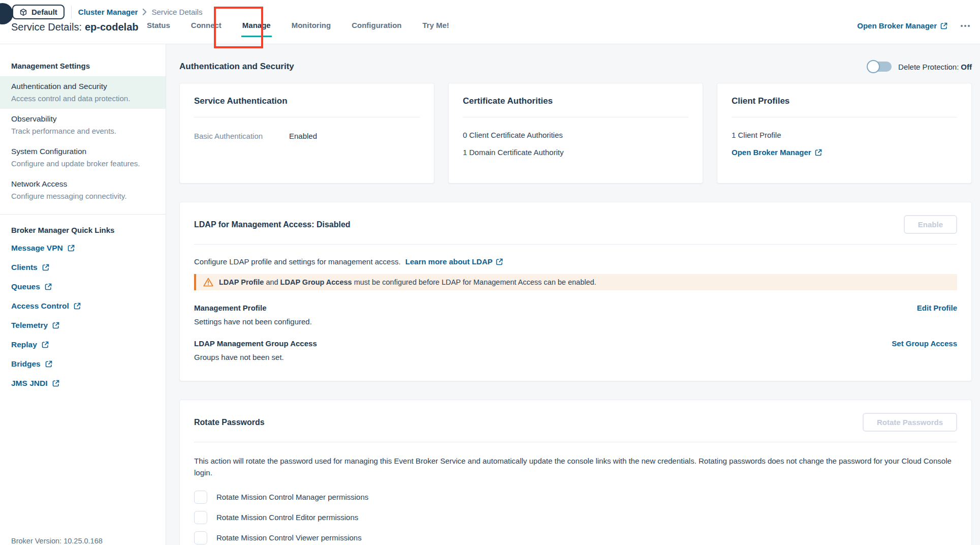  What do you see at coordinates (966, 67) in the screenshot?
I see `delete-protection-state: Off` at bounding box center [966, 67].